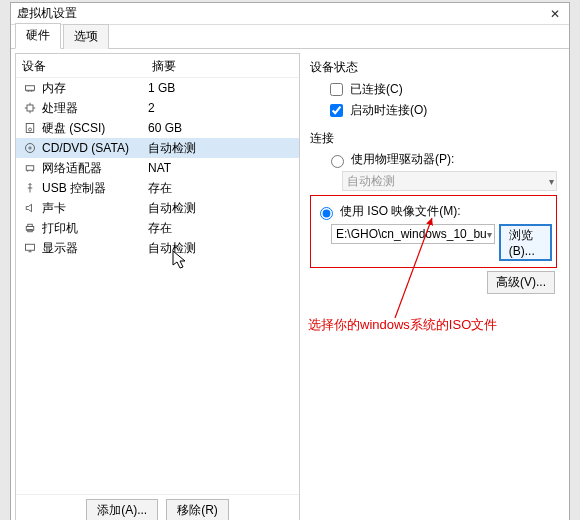 The height and width of the screenshot is (520, 580). I want to click on device-label: 网络适配器, so click(72, 168).